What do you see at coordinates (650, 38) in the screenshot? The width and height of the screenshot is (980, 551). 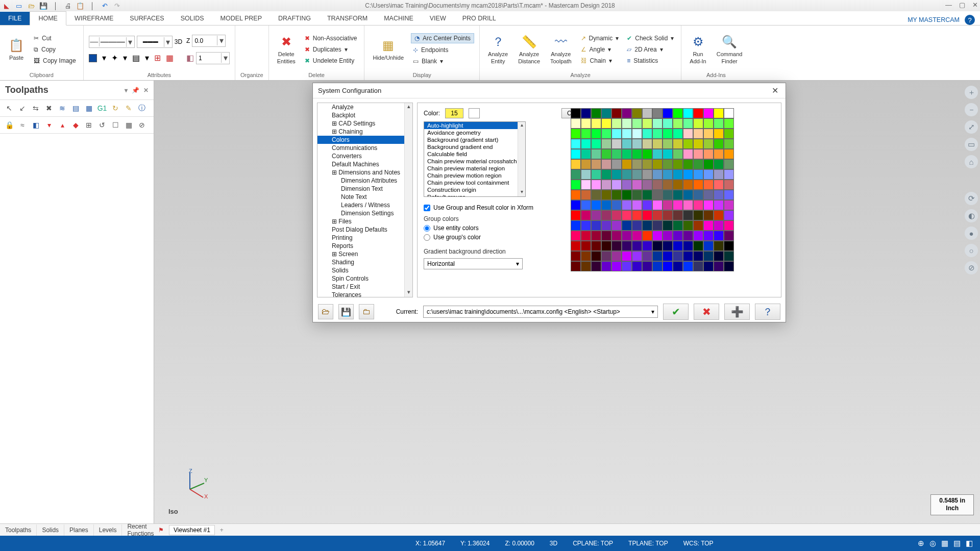 I see `checksolid-button: ✔Check Solid▾` at bounding box center [650, 38].